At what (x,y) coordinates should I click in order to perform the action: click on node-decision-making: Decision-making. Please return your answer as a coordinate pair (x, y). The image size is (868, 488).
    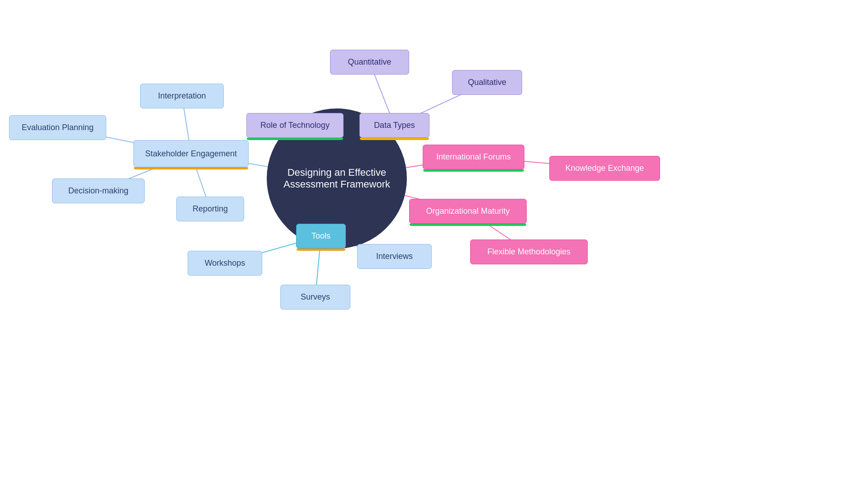
    Looking at the image, I should click on (99, 191).